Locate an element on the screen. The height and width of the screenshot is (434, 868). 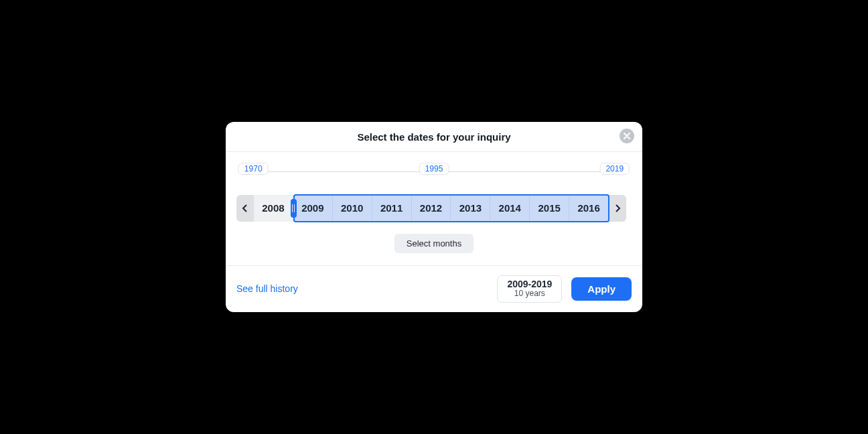
year-cell: 2009 is located at coordinates (313, 208).